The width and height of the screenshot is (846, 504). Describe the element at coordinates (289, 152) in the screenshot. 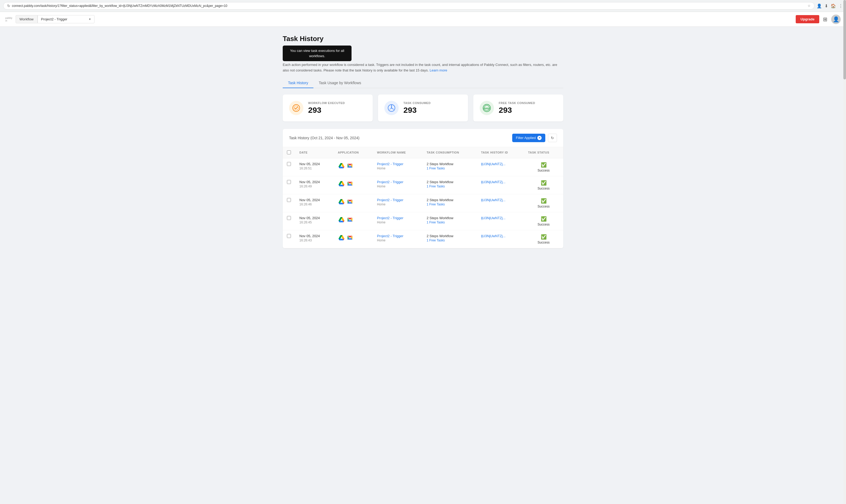

I see `select-all-checkbox` at that location.